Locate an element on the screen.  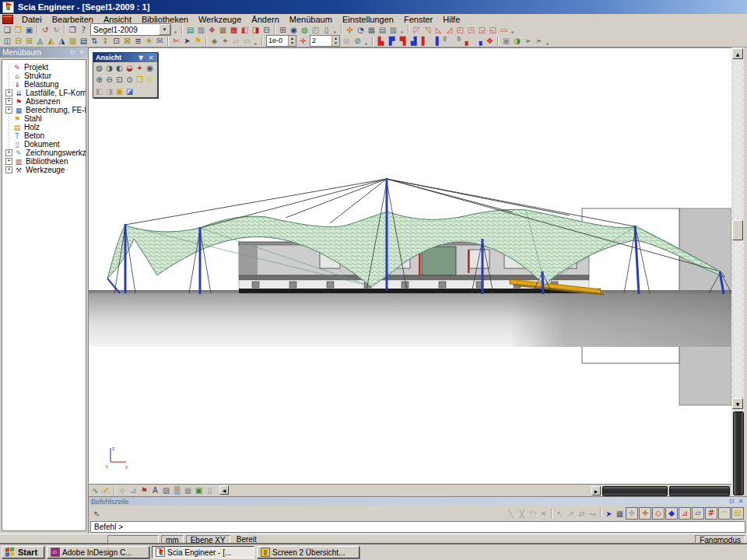
layer-up-icon: ⇅ is located at coordinates (95, 40).